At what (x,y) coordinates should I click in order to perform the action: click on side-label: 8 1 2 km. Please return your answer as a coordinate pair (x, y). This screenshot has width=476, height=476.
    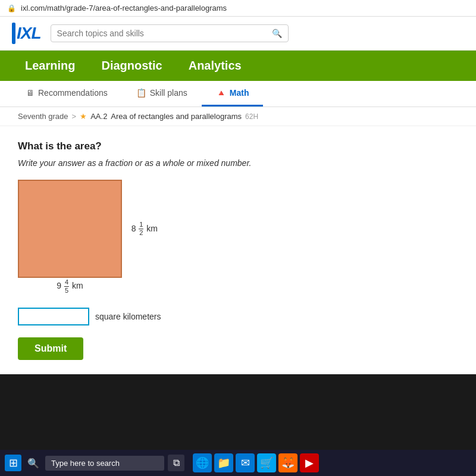
    Looking at the image, I should click on (145, 228).